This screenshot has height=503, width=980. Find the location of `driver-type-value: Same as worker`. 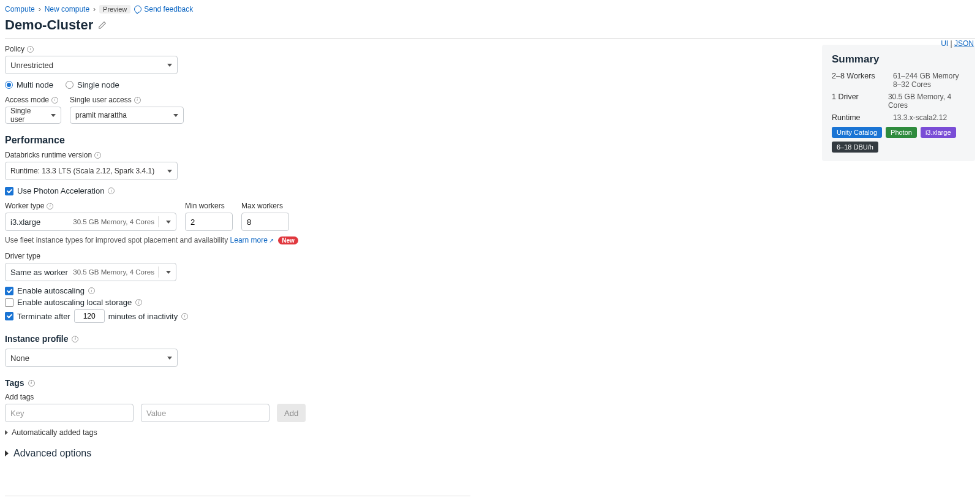

driver-type-value: Same as worker is located at coordinates (39, 272).